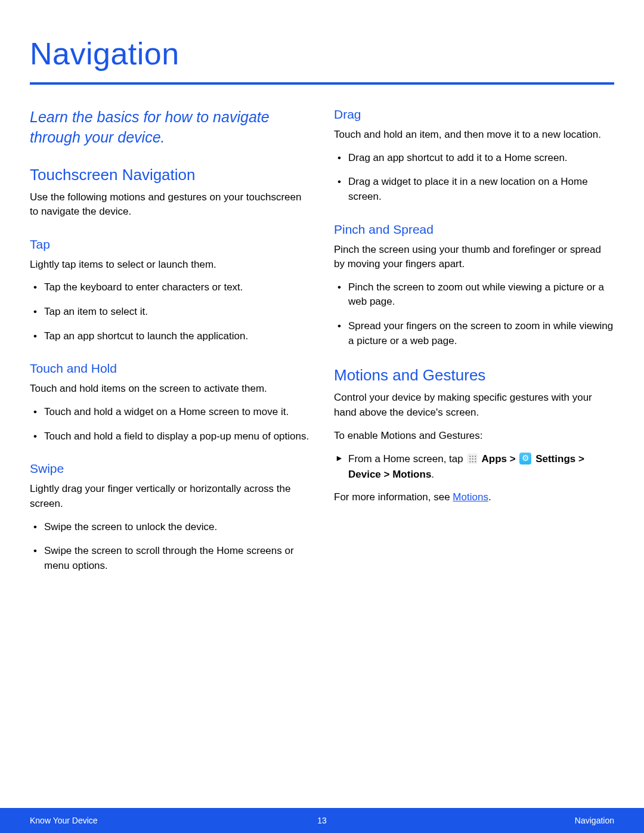 This screenshot has height=833, width=644. What do you see at coordinates (170, 336) in the screenshot?
I see `list-item: Tap an app shortcut to launch the applic…` at bounding box center [170, 336].